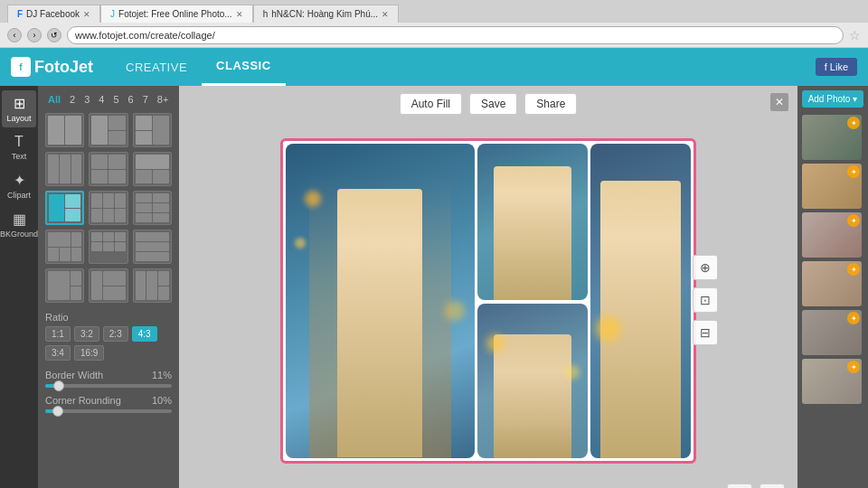 This screenshot has width=868, height=488. I want to click on layout-filter: All 2 3 4 5 6 7 8+, so click(108, 99).